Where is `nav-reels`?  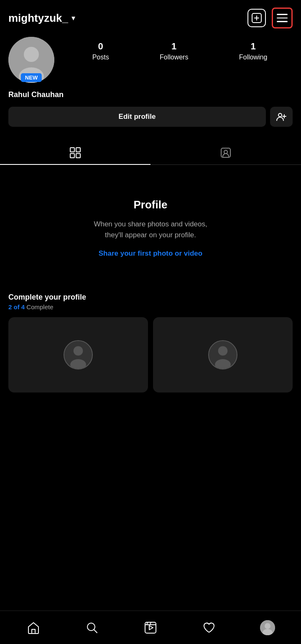 nav-reels is located at coordinates (150, 628).